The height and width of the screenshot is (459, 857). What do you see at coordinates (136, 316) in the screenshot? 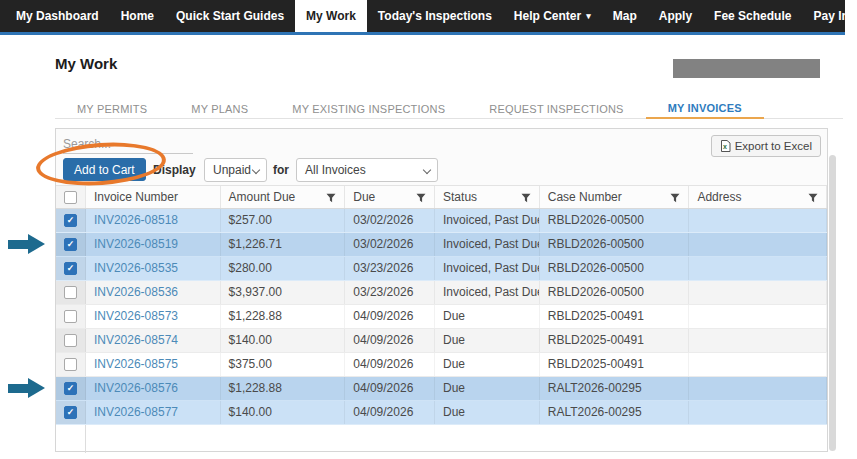
I see `invoice-link: INV2026-08573` at bounding box center [136, 316].